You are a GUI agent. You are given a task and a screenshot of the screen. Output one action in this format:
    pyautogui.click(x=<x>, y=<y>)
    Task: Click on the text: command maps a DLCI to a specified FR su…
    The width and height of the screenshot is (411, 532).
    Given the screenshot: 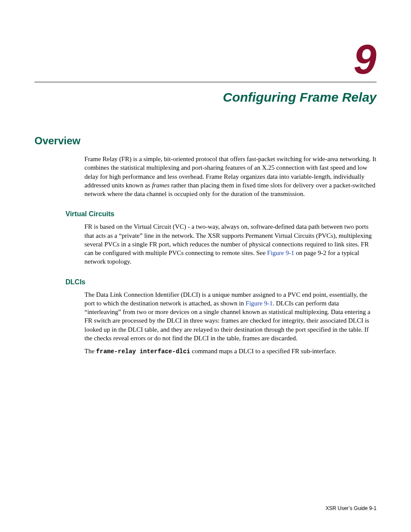 What is the action you would take?
    pyautogui.click(x=264, y=351)
    